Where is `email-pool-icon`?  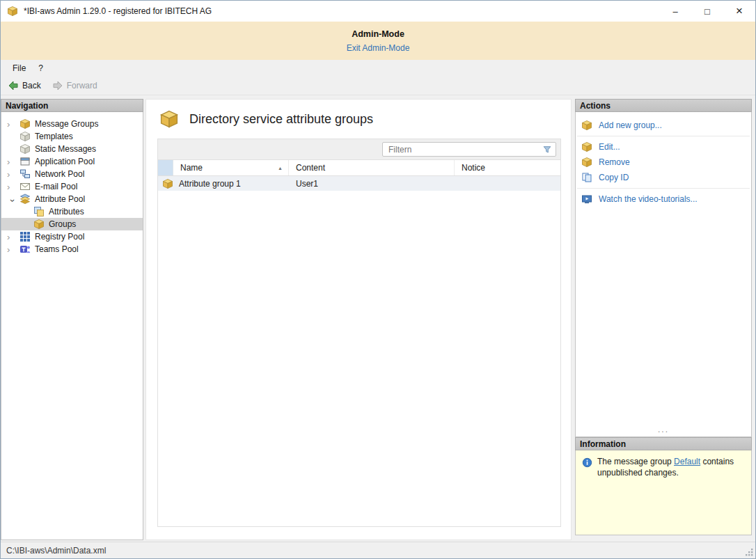
email-pool-icon is located at coordinates (25, 187).